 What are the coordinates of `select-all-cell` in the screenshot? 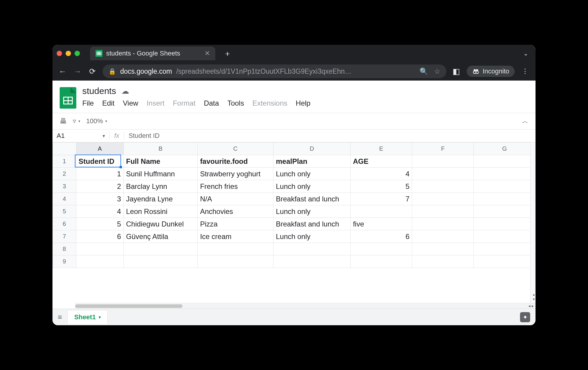 It's located at (64, 149).